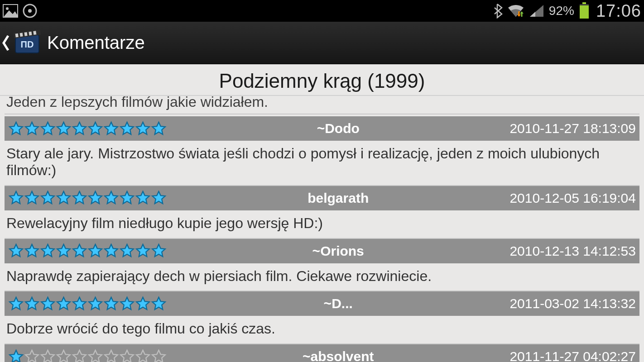  What do you see at coordinates (338, 356) in the screenshot?
I see `comment-author: ~absolvent` at bounding box center [338, 356].